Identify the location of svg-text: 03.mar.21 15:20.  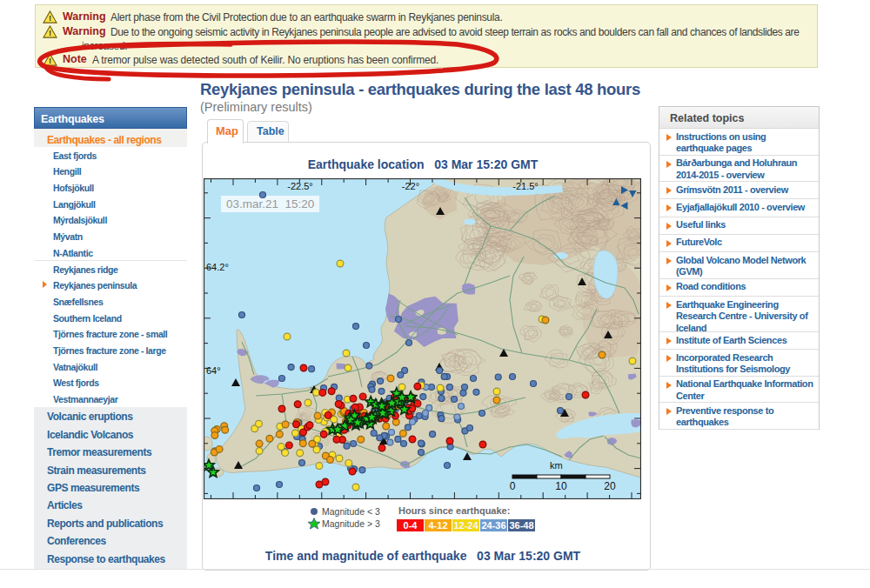
(270, 204).